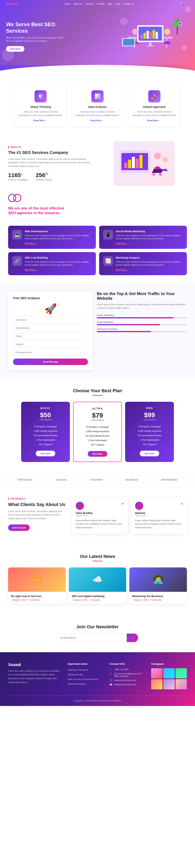 Image resolution: width=195 pixels, height=868 pixels. I want to click on list-item: 25 Analytics Campaign, so click(149, 427).